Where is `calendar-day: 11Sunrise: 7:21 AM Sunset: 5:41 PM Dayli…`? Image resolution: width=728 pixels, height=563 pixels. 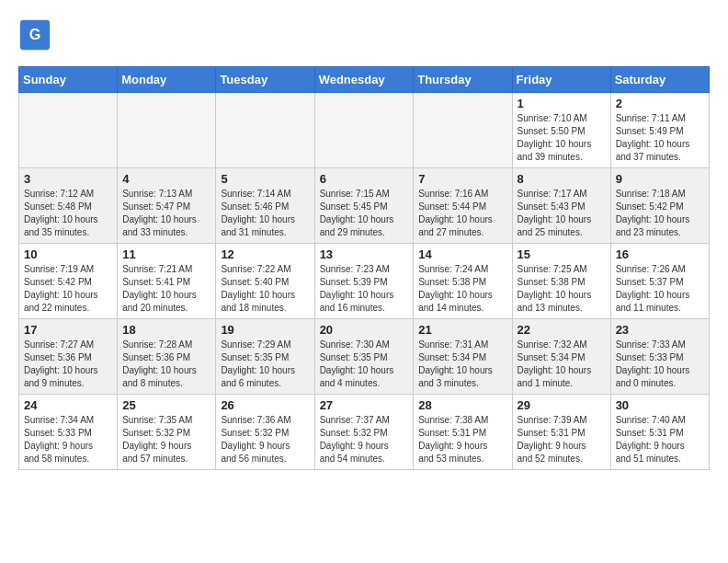 calendar-day: 11Sunrise: 7:21 AM Sunset: 5:41 PM Dayli… is located at coordinates (167, 282).